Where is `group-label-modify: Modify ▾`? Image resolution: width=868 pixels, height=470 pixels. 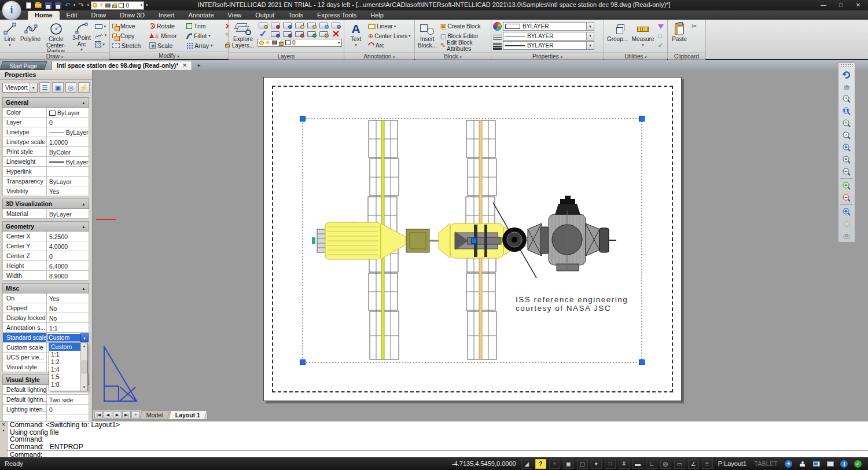 group-label-modify: Modify ▾ is located at coordinates (169, 56).